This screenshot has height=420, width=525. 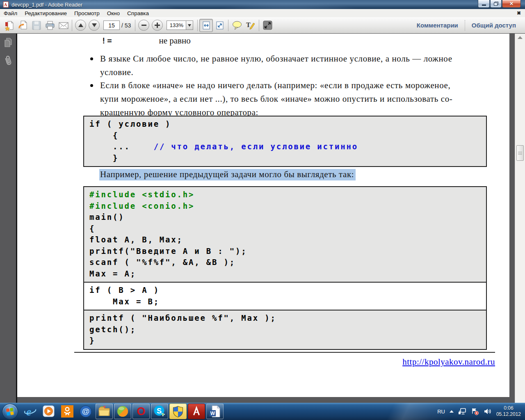 I want to click on chevron-down-icon, so click(x=189, y=25).